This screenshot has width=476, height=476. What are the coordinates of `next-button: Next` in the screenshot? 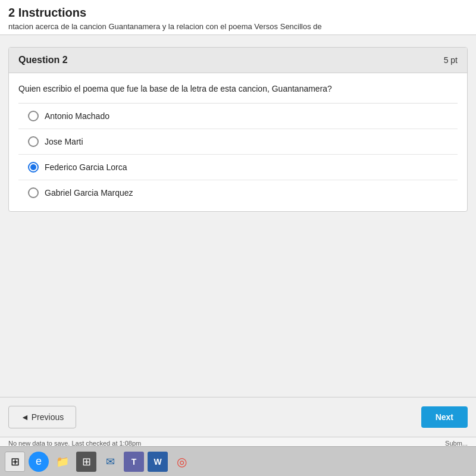 It's located at (444, 417).